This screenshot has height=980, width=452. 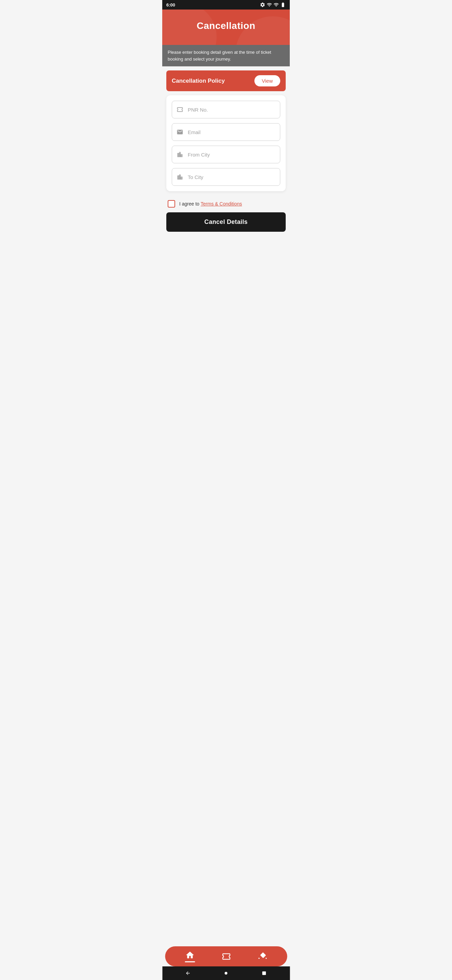 I want to click on battery-icon, so click(x=283, y=5).